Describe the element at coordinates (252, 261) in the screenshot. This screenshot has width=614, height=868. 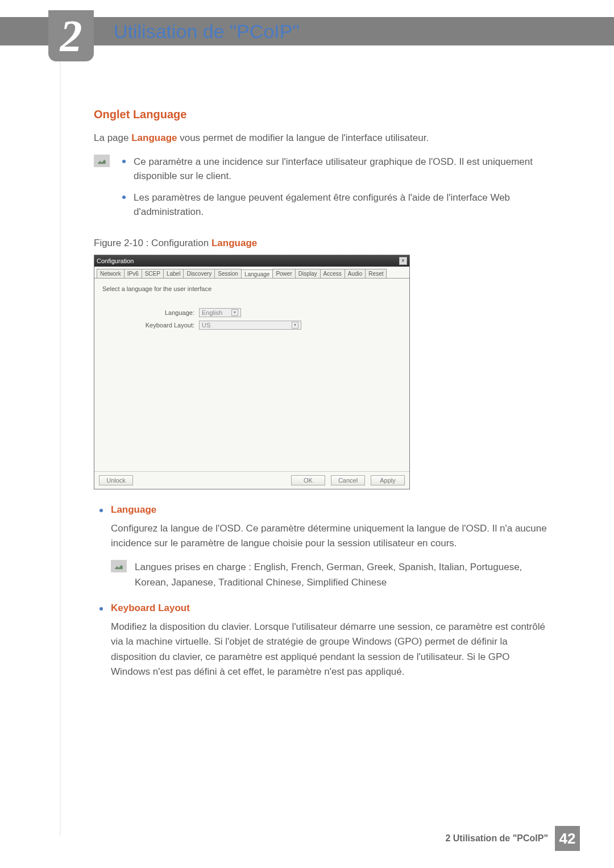
I see `dialog-titlebar: Configuration ×` at that location.